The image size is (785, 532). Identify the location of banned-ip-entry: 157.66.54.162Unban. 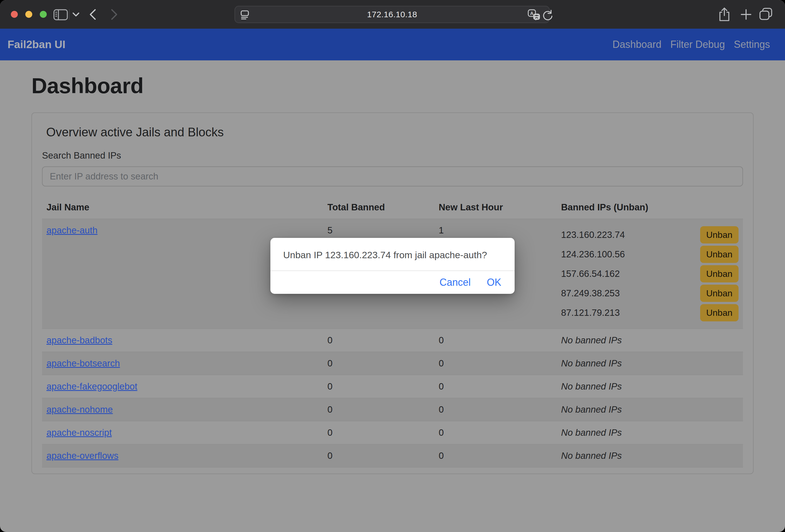
(650, 274).